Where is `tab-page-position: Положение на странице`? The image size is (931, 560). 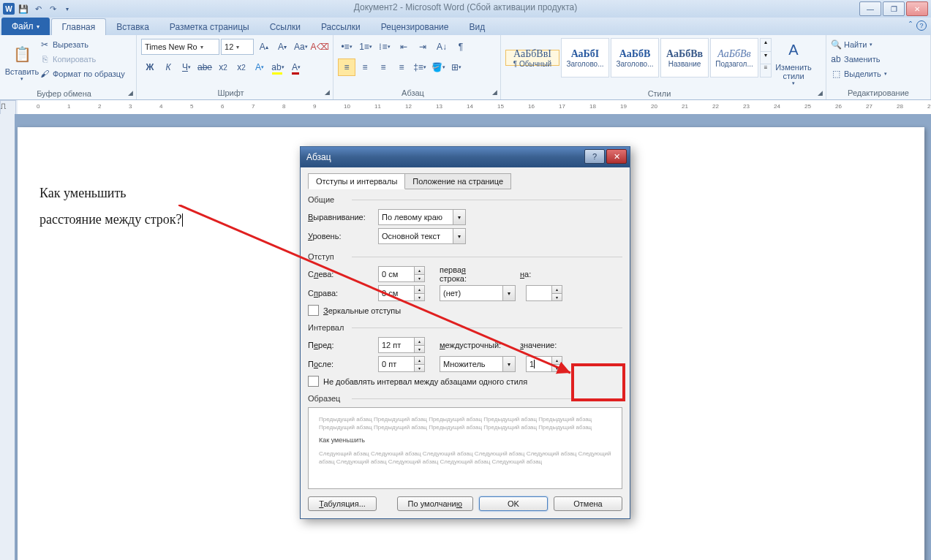 tab-page-position: Положение на странице is located at coordinates (458, 181).